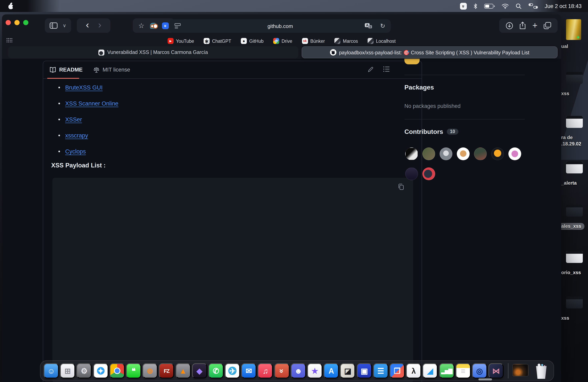 The width and height of the screenshot is (588, 382). What do you see at coordinates (181, 41) in the screenshot?
I see `bookmark-youtube: ▶ YouTube` at bounding box center [181, 41].